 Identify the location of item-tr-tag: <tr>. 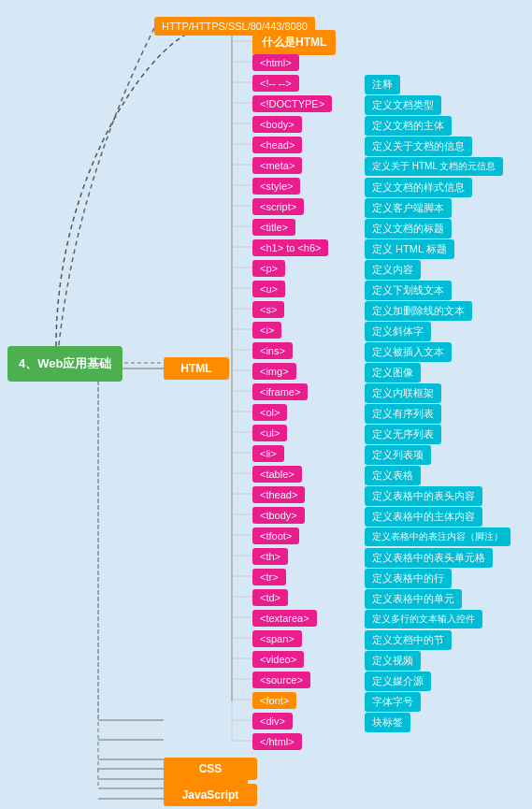
(269, 577).